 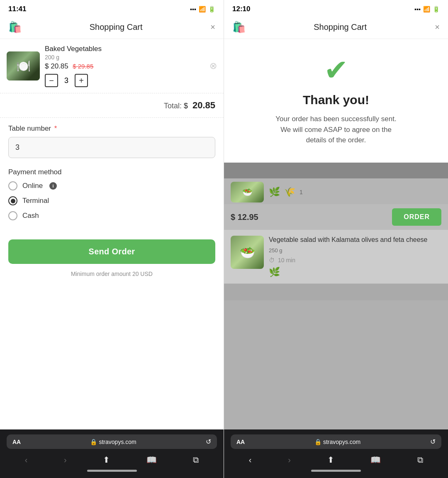 I want to click on menu-item-info: Vegetable salad with Kalamata olives and…, so click(x=355, y=256).